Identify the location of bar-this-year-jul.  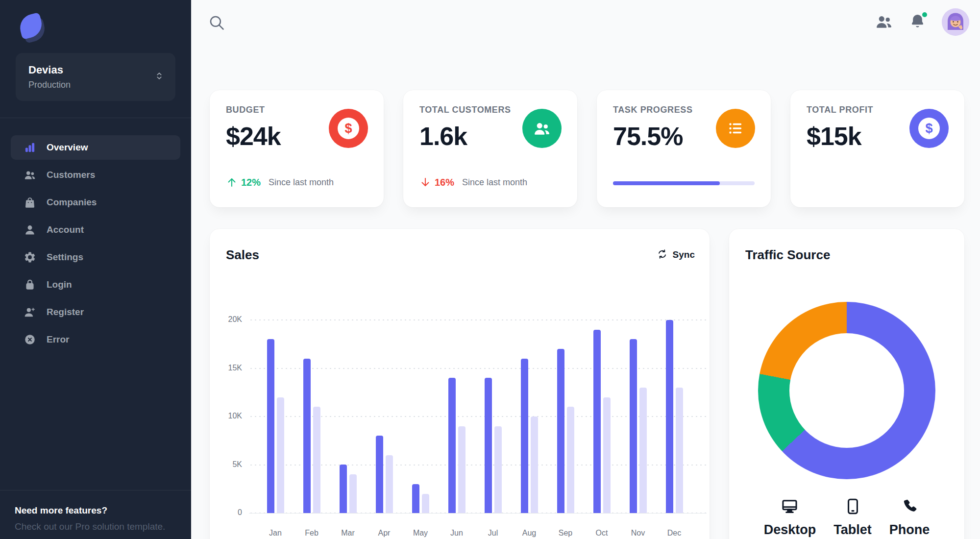
(488, 445).